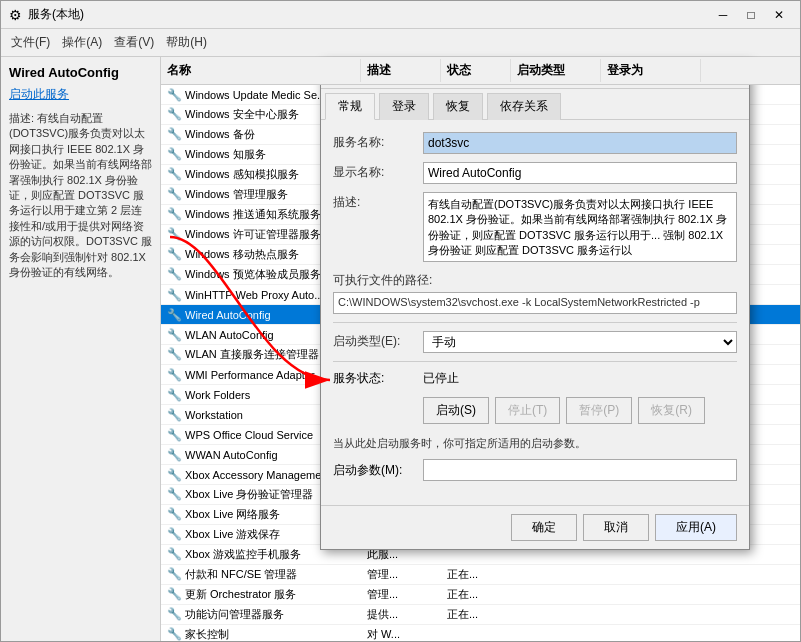 This screenshot has height=642, width=801. What do you see at coordinates (480, 575) in the screenshot?
I see `list-row: 🔧付款和 NFC/SE 管理器管理...正在...` at bounding box center [480, 575].